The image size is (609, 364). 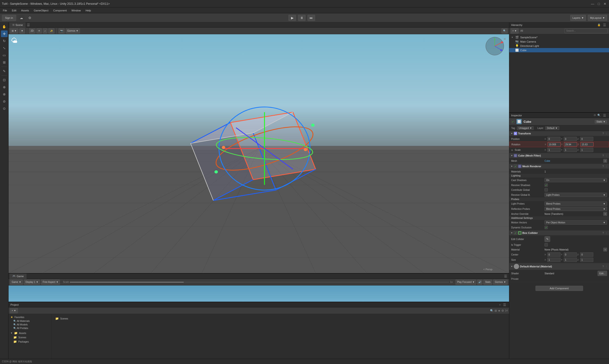 What do you see at coordinates (587, 260) in the screenshot?
I see `size-z-input` at bounding box center [587, 260].